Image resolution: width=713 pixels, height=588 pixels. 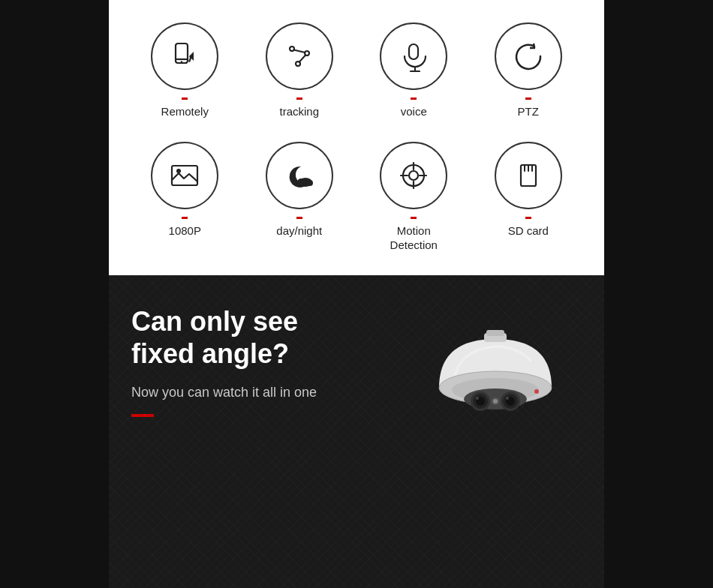 I want to click on feature-sdcard: SD card, so click(x=528, y=197).